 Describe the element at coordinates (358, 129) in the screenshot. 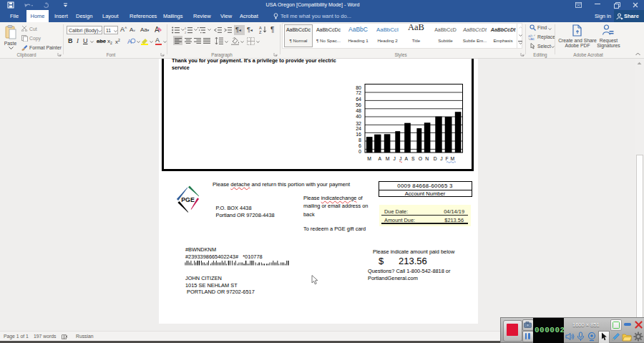

I see `svg-text: 24` at that location.